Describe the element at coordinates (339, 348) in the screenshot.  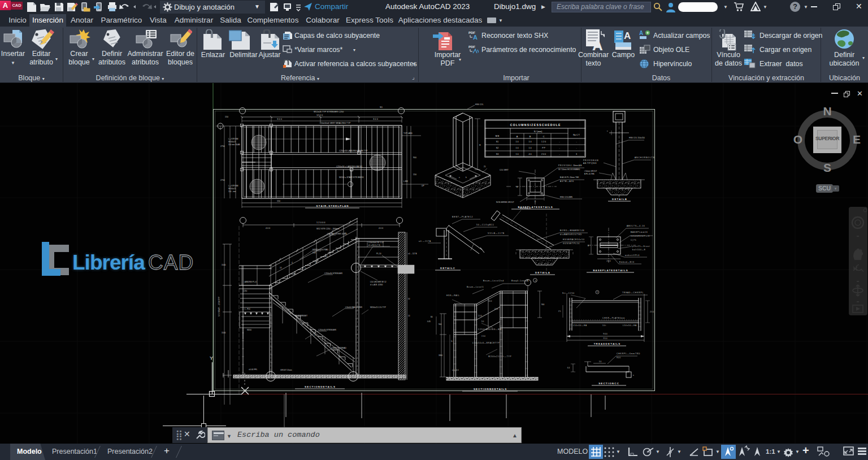
I see `svg-text: CHKR PL TREAD` at that location.